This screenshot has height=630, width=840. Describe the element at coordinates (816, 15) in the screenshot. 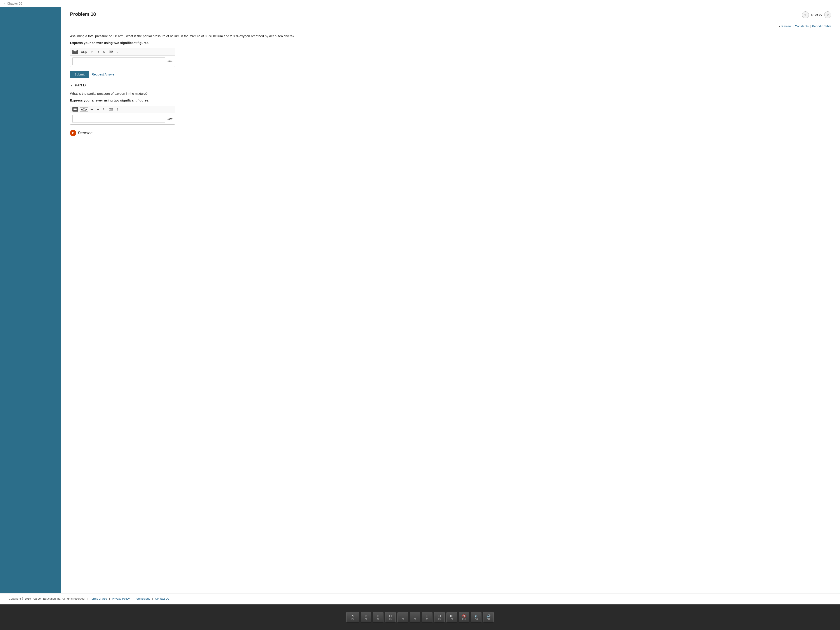

I see `nav-count: 18 of 27` at that location.